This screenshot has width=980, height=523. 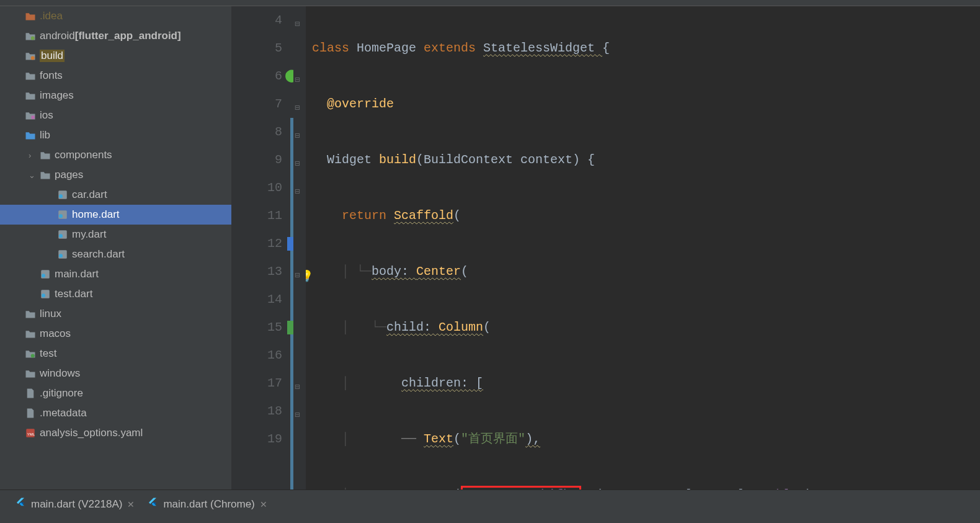 I want to click on line-number: 19, so click(x=257, y=439).